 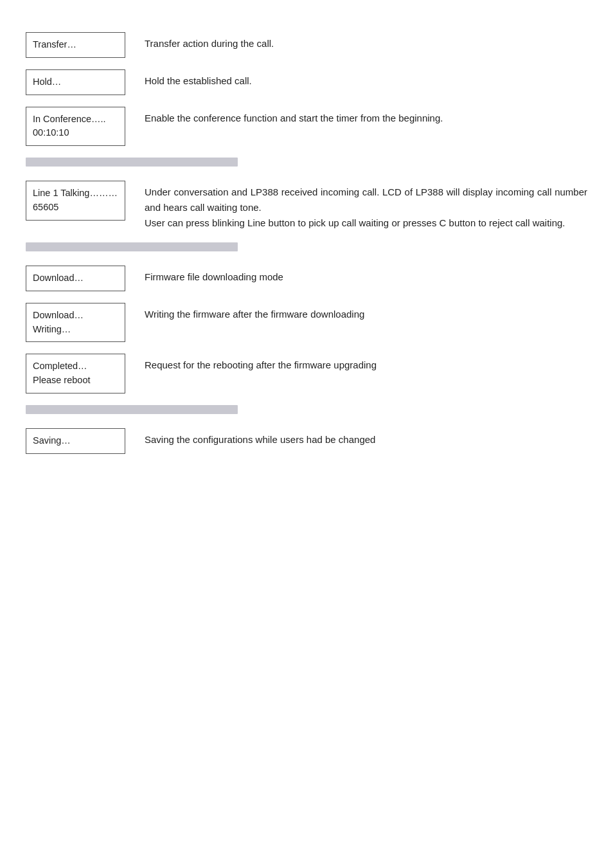 I want to click on row-download: Download… Firmware file downloading mode, so click(x=306, y=278).